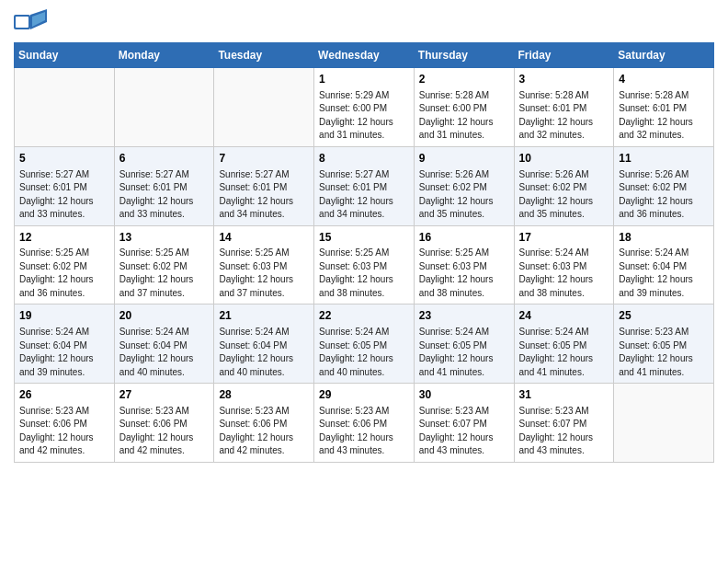  I want to click on day-number: 23, so click(464, 316).